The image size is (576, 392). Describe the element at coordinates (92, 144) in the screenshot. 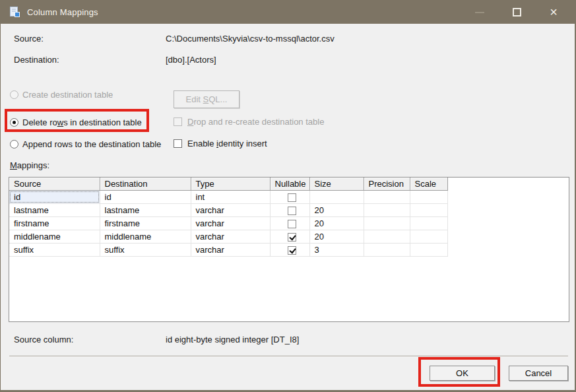

I see `append-rows-label: Append rows to the destination table` at that location.